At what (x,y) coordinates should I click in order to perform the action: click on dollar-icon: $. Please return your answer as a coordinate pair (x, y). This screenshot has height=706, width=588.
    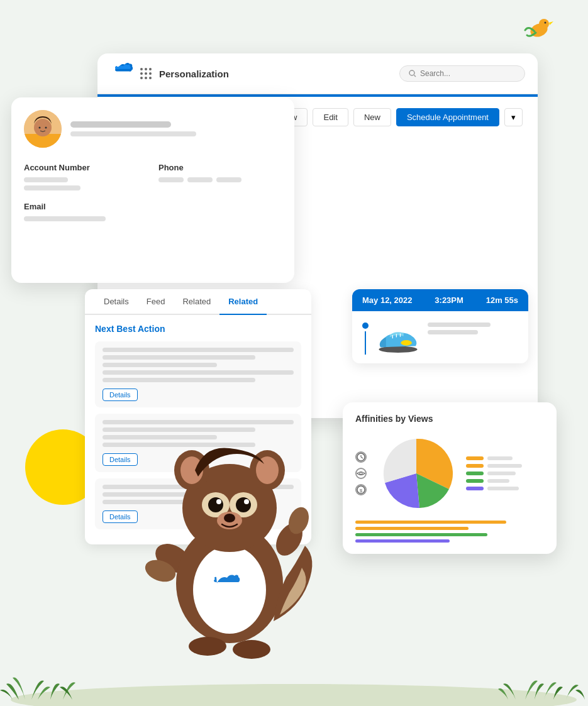
    Looking at the image, I should click on (361, 490).